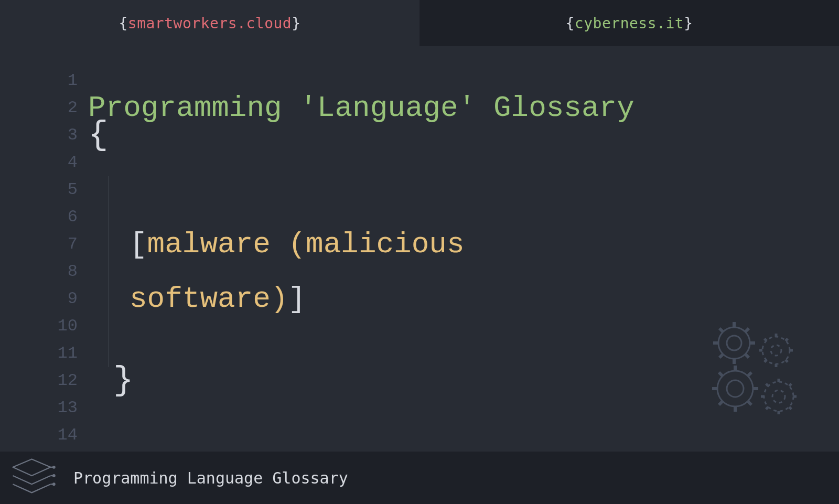 This screenshot has width=839, height=504. I want to click on line-number: 8, so click(39, 272).